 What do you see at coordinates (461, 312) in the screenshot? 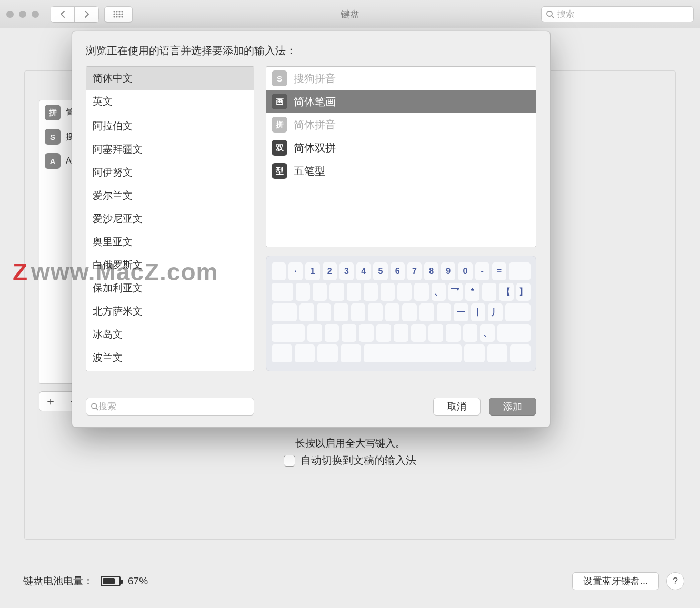
I see `keyboard-key: 一` at bounding box center [461, 312].